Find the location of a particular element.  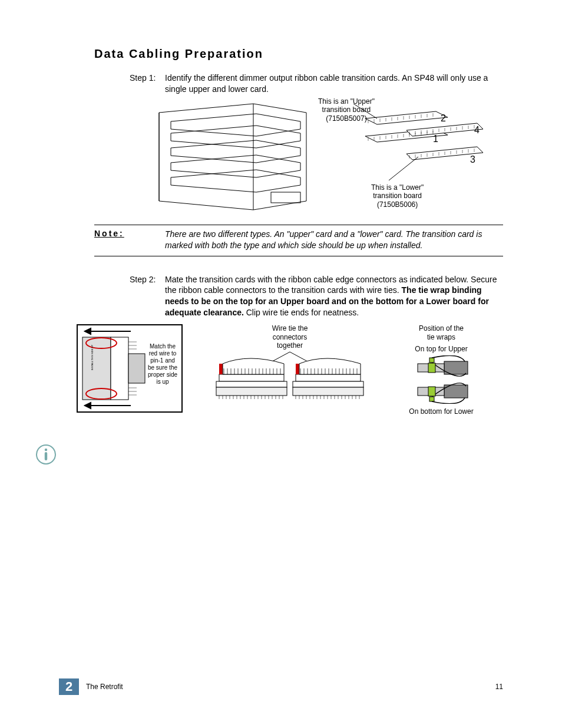

figure-2b-wire-tie: Wire tie the connectors together is located at coordinates (290, 374).